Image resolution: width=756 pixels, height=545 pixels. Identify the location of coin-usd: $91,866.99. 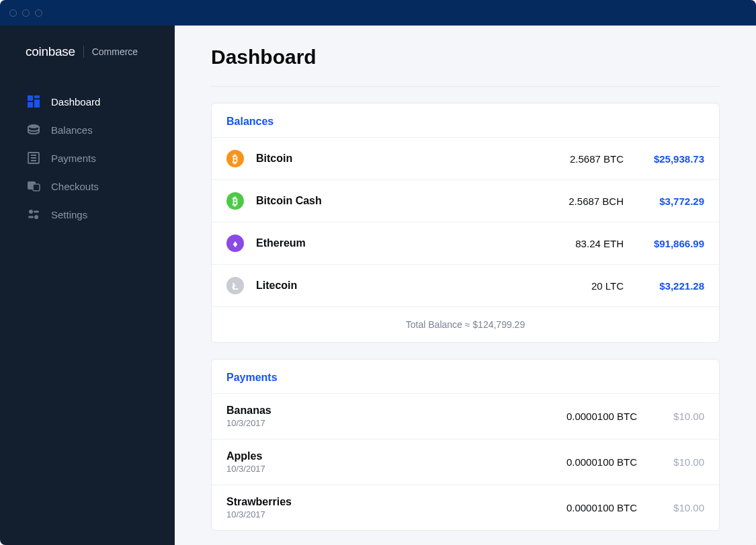
(664, 243).